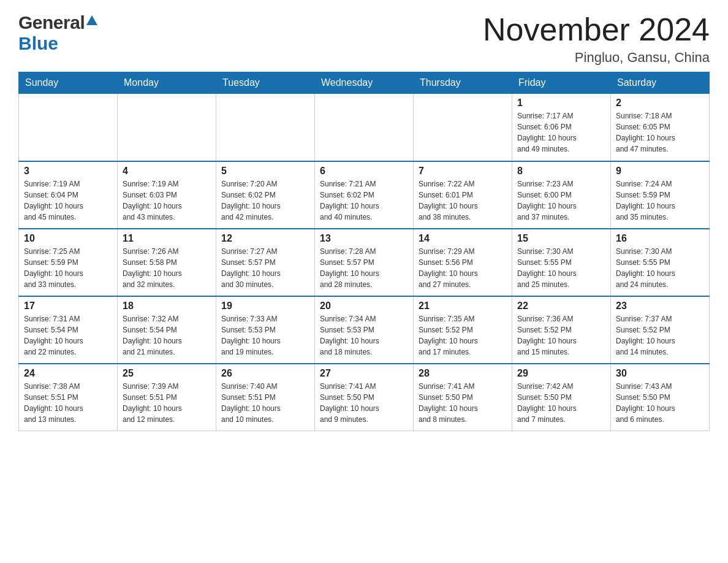  What do you see at coordinates (661, 330) in the screenshot?
I see `calendar-cell: 23Sunrise: 7:37 AMSunset: 5:52 PMDayligh…` at bounding box center [661, 330].